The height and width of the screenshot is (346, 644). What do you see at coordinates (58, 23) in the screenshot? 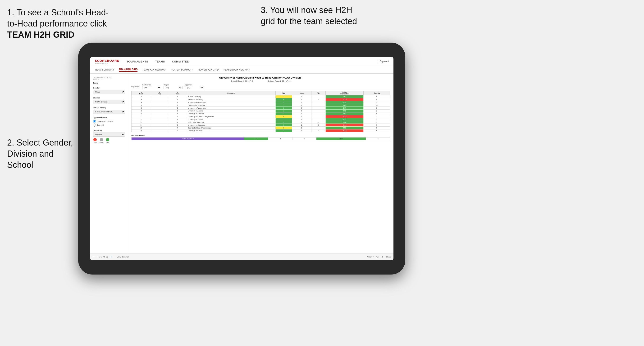
I see `annotation-1: 1. To see a School's Head- to-Head perfo…` at bounding box center [58, 23].